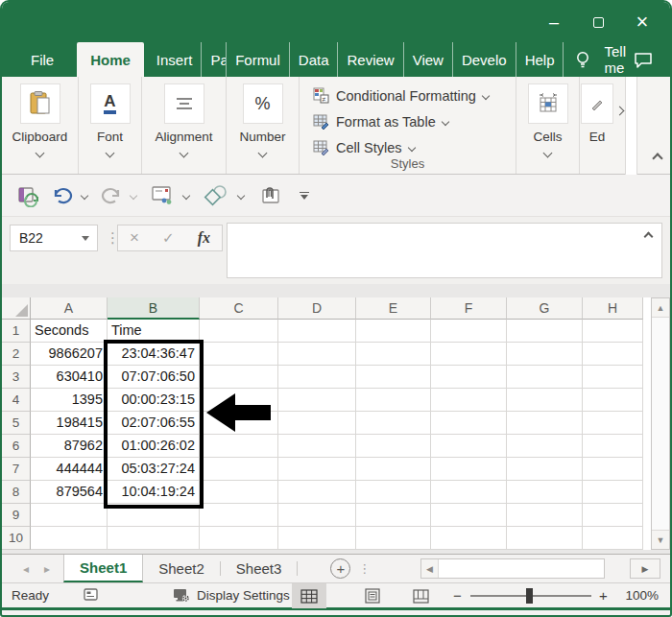  What do you see at coordinates (317, 446) in the screenshot?
I see `cell-D6` at bounding box center [317, 446].